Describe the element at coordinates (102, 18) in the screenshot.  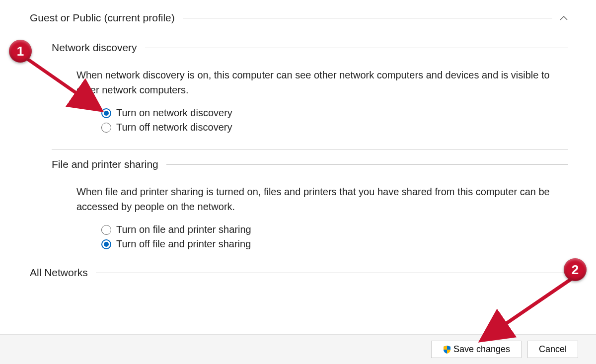
I see `profile-title: Guest or Public (current profile)` at that location.